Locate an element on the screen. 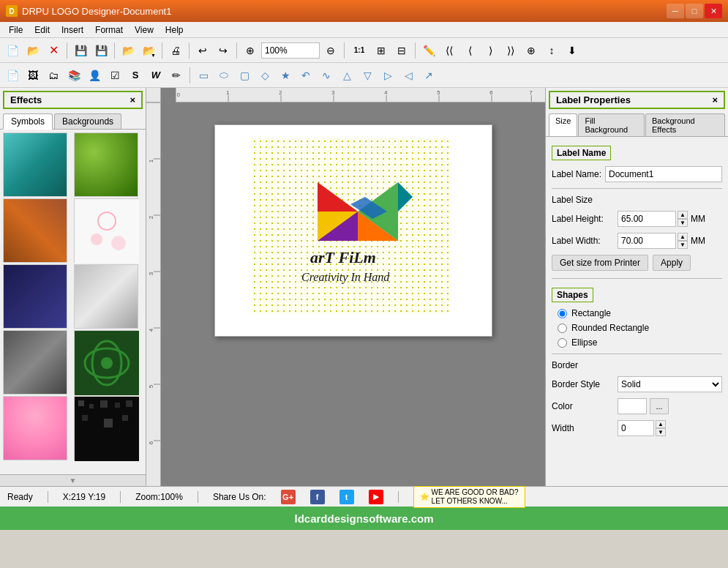  footer-url: ldcarddesignsoftware.com is located at coordinates (364, 518).